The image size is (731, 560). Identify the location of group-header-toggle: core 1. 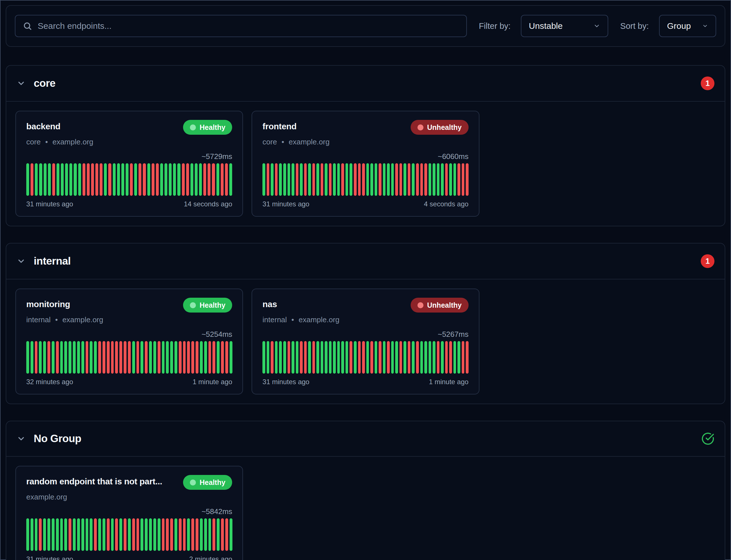
(366, 83).